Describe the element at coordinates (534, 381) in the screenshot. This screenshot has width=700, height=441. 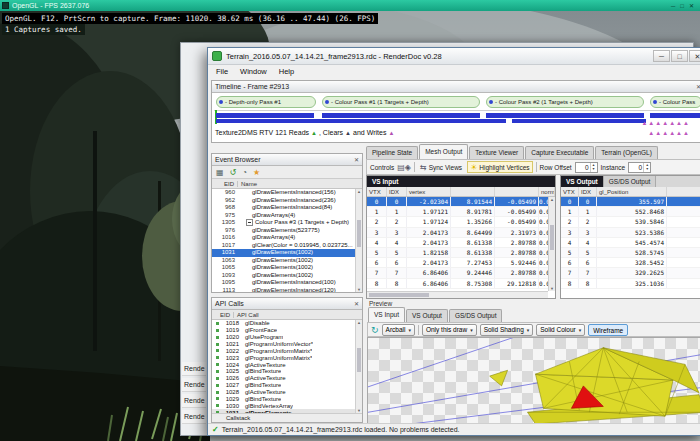
I see `mesh-viewport` at that location.